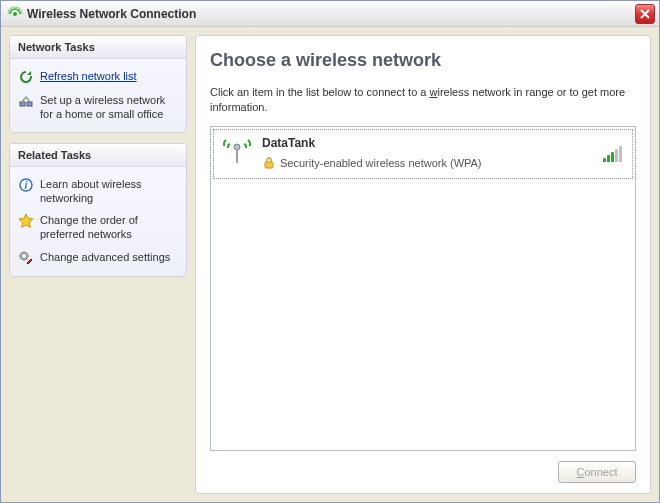  I want to click on close-button, so click(645, 14).